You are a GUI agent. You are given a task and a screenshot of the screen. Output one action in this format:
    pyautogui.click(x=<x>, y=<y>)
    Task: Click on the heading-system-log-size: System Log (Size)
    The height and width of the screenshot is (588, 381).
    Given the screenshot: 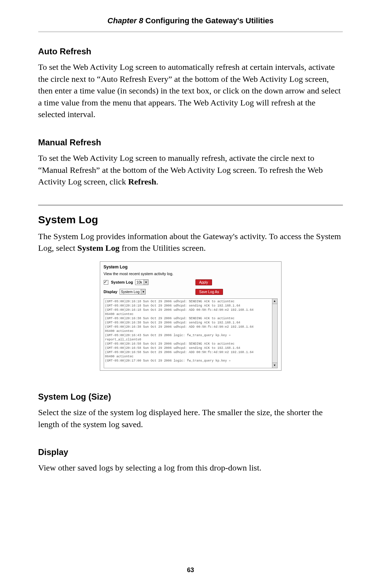 What is the action you would take?
    pyautogui.click(x=190, y=397)
    